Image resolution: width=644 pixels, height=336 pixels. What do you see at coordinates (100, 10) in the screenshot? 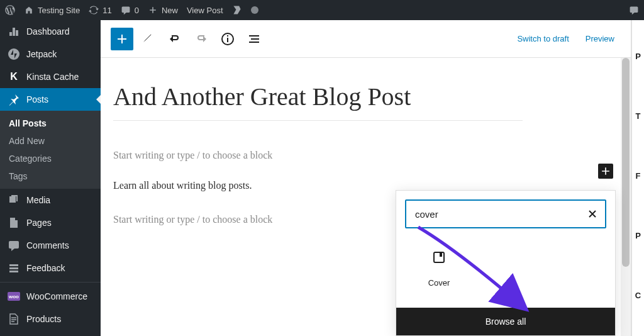
I see `updates: 11` at bounding box center [100, 10].